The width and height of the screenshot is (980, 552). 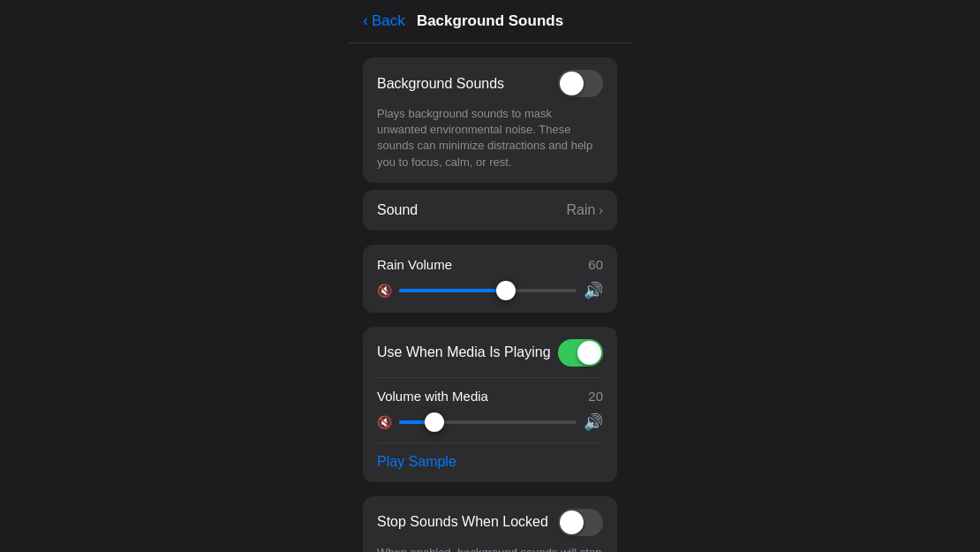 What do you see at coordinates (490, 523) in the screenshot?
I see `stop-when-locked-toggle-row: Stop Sounds When Locked` at bounding box center [490, 523].